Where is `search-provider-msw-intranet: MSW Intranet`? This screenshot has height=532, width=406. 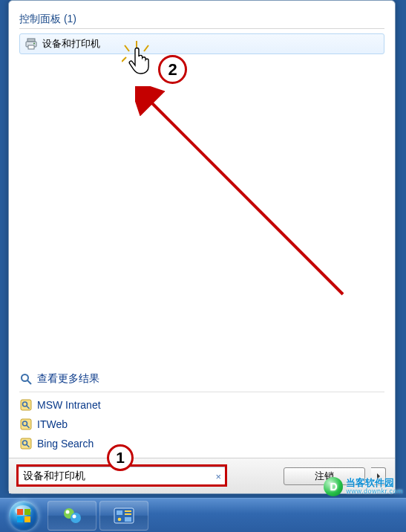 search-provider-msw-intranet: MSW Intranet is located at coordinates (202, 405).